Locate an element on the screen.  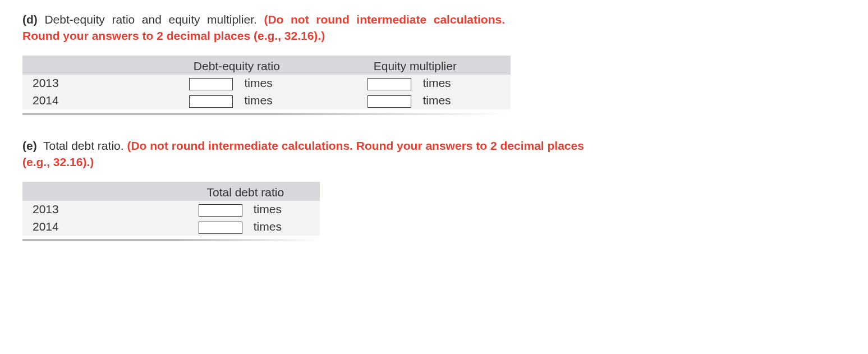
table-d-year-2014: 2014 is located at coordinates (88, 101).